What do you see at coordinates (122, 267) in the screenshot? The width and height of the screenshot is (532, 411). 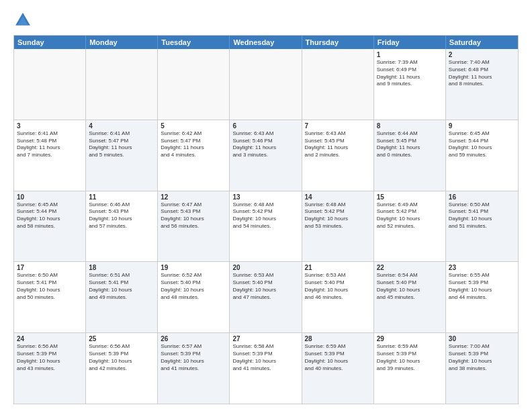 I see `day-number-18: 18` at bounding box center [122, 267].